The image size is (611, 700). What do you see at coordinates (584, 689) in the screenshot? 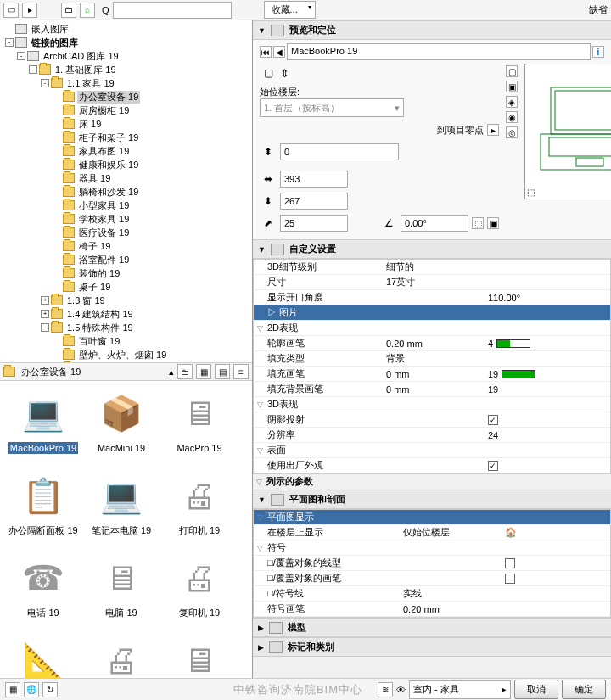
I see `ok-button: 确定` at bounding box center [584, 689].